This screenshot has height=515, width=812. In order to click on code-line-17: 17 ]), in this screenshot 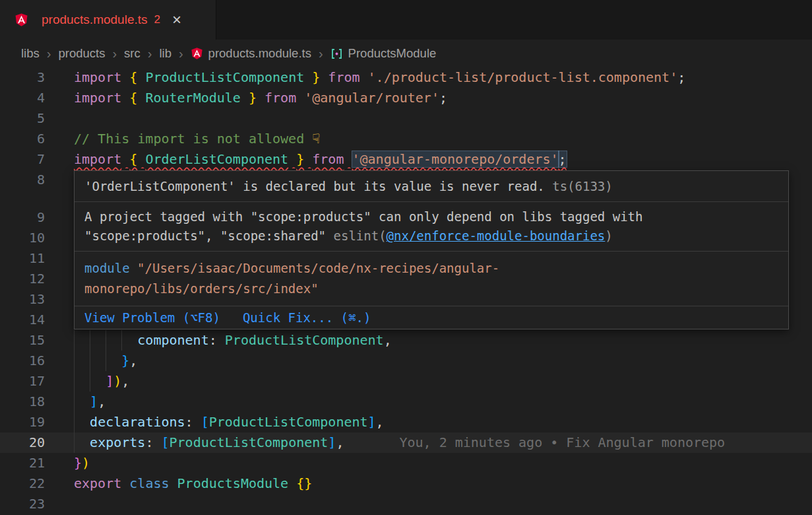, I will do `click(406, 382)`.